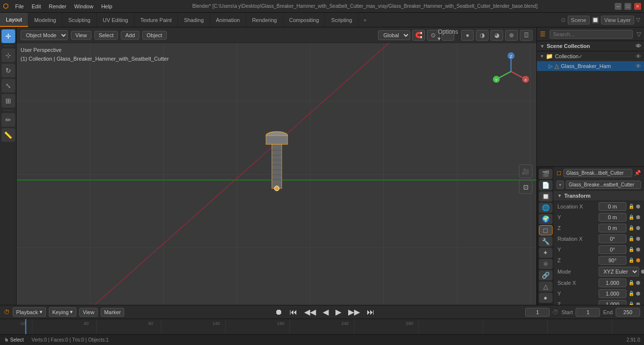 The image size is (644, 345). What do you see at coordinates (322, 327) in the screenshot?
I see `timeline-track: -10 40 90 140 190 240 290` at bounding box center [322, 327].